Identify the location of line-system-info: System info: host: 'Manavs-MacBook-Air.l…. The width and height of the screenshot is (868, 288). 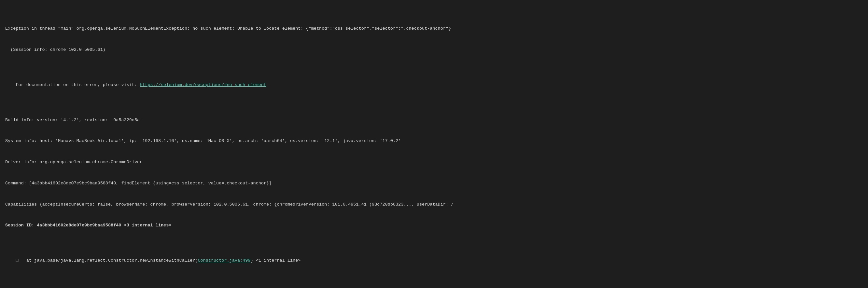
(434, 141).